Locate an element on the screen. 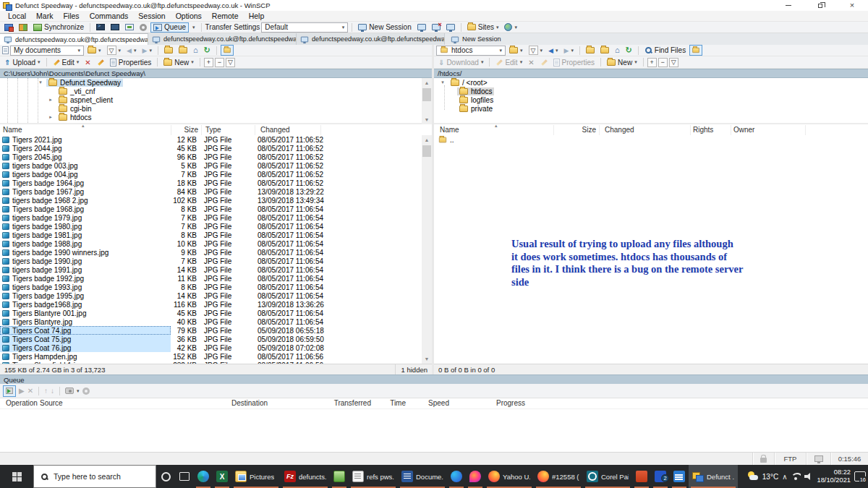  remote-new-button: New▾ is located at coordinates (622, 62).